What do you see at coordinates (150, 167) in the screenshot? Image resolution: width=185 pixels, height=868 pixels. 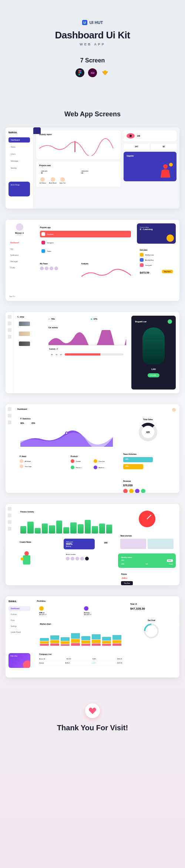 I see `upgrade-card: Upgrate` at bounding box center [150, 167].